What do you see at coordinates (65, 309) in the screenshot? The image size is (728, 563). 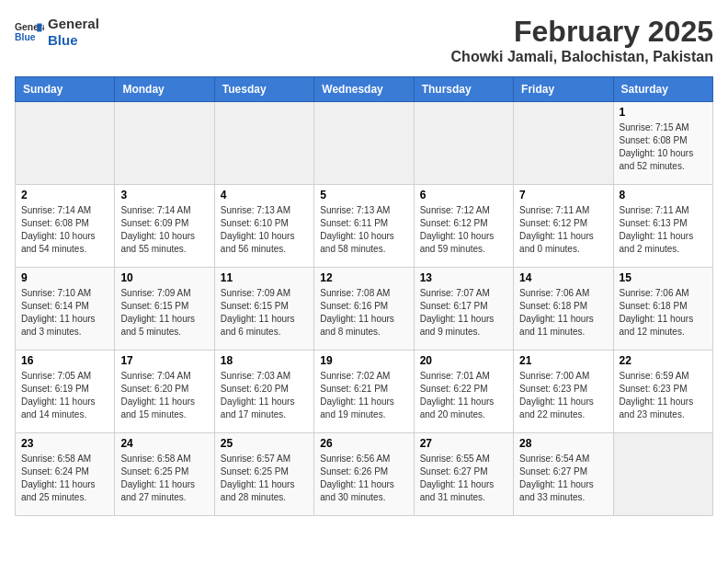 I see `calendar-cell: 9Sunrise: 7:10 AM Sunset: 6:14 PM Daylig…` at bounding box center [65, 309].